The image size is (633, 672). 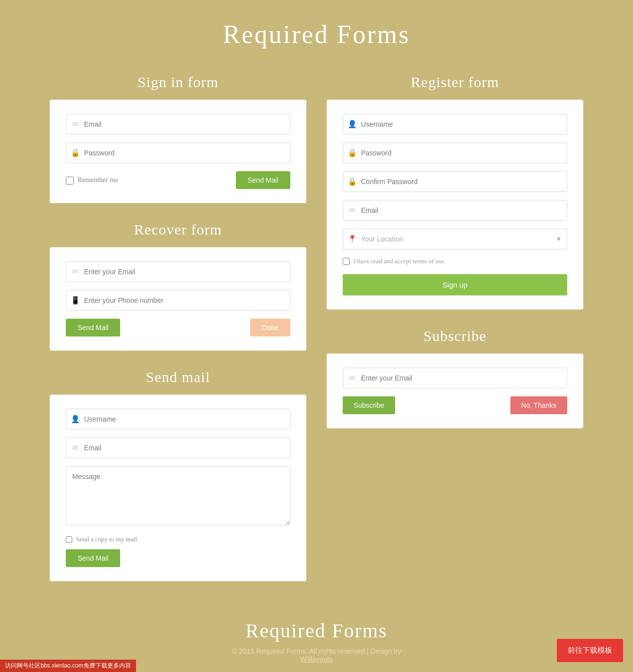 I want to click on sendmail-section-title: Send mail, so click(x=178, y=377).